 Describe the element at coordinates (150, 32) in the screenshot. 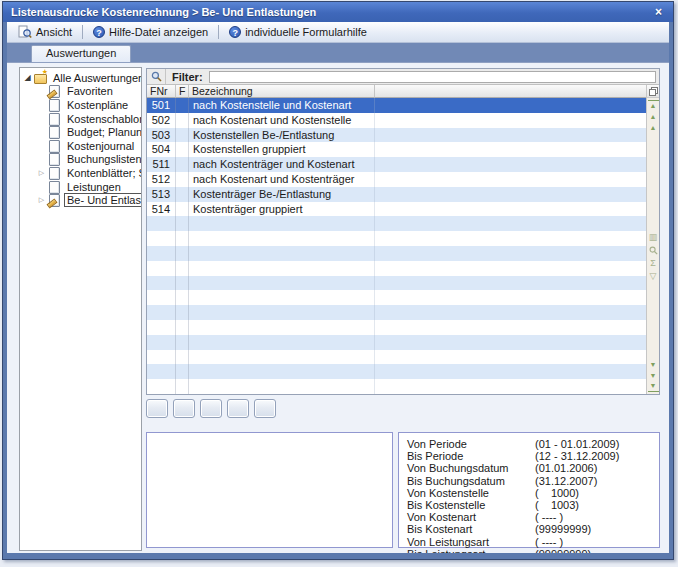

I see `hilfe-datei-button: ? Hilfe-Datei anzeigen` at that location.